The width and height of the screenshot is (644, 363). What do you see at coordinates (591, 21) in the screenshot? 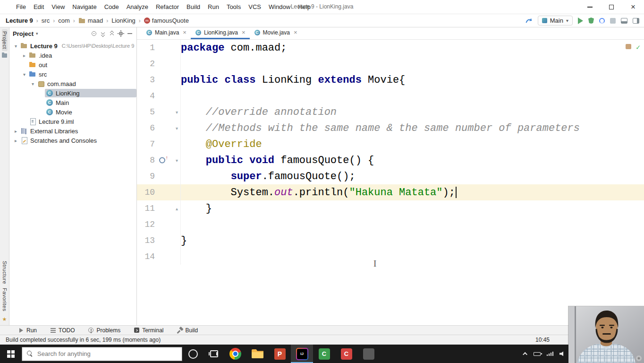
I see `coverage-icon` at bounding box center [591, 21].